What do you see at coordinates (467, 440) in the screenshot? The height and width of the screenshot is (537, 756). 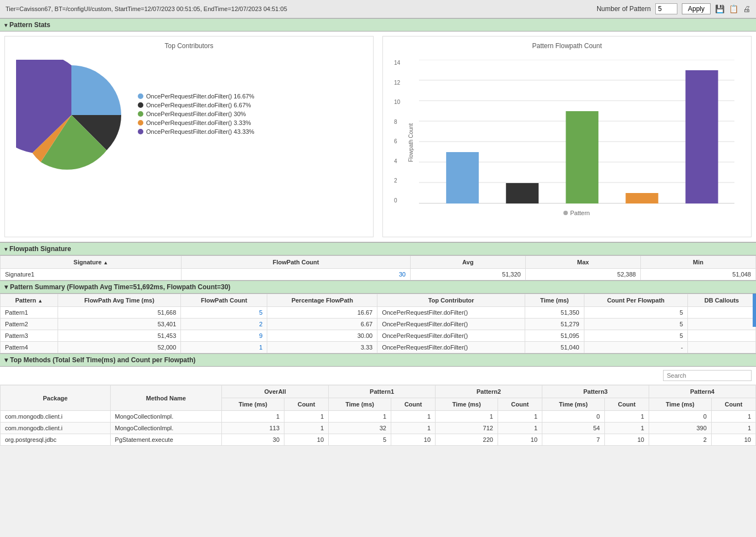 I see `tm-row-p2-time: 220` at bounding box center [467, 440].